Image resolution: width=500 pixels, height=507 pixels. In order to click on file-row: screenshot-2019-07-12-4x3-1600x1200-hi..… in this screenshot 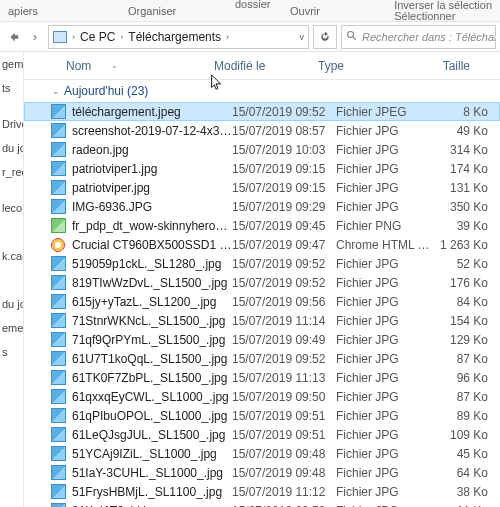, I will do `click(262, 130)`.